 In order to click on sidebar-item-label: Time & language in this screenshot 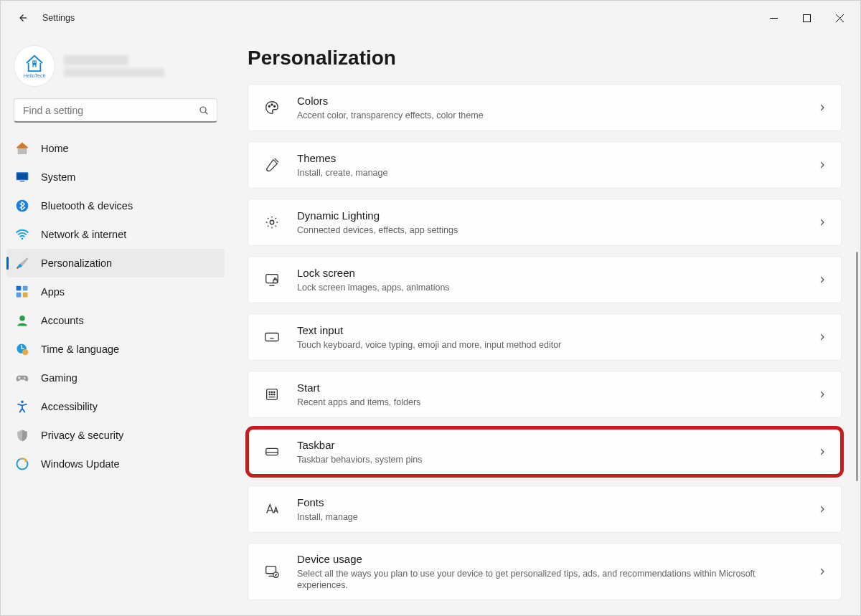, I will do `click(80, 349)`.